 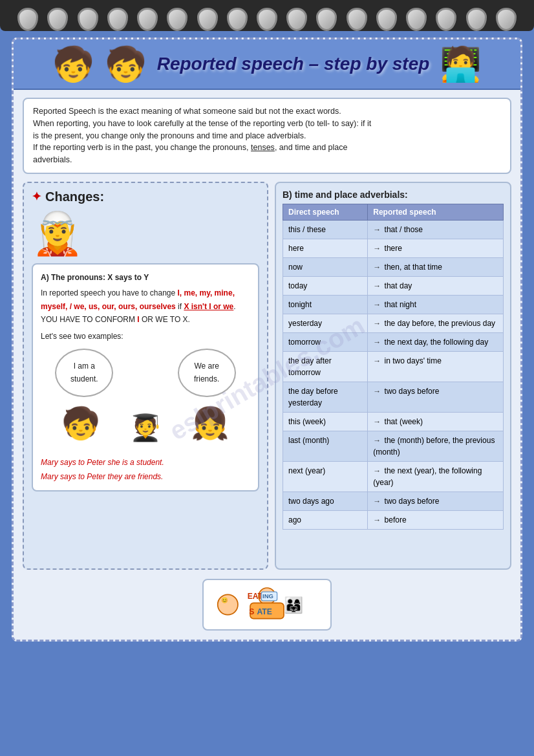 What do you see at coordinates (145, 336) in the screenshot?
I see `lets-see: Let's see two examples:` at bounding box center [145, 336].